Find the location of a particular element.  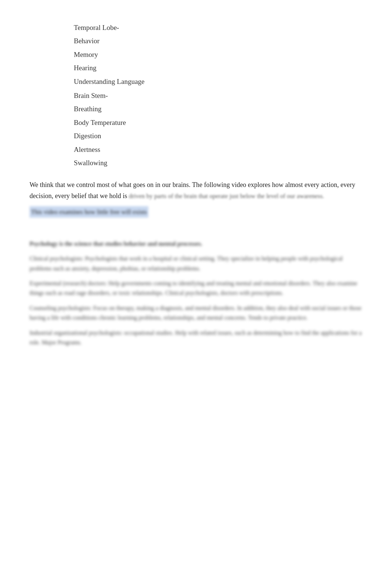

blurred-continuation: driven by parts of the brain that operat… is located at coordinates (227, 196).